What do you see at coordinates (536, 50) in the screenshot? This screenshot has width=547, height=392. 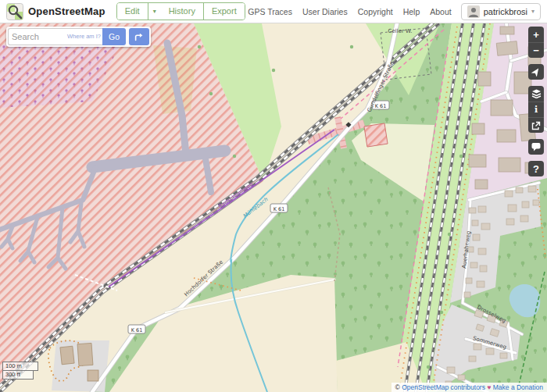 I see `zoom-out-button: −` at bounding box center [536, 50].